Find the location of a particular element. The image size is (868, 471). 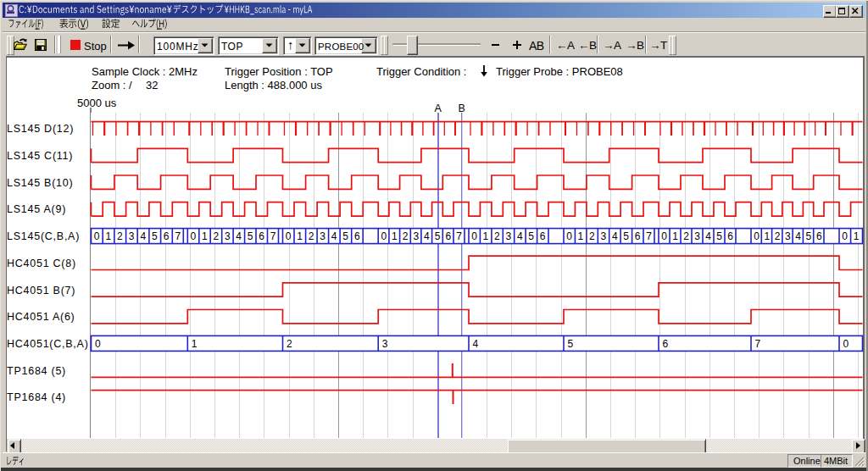

svg-text: HC4051 C(8) is located at coordinates (42, 263).